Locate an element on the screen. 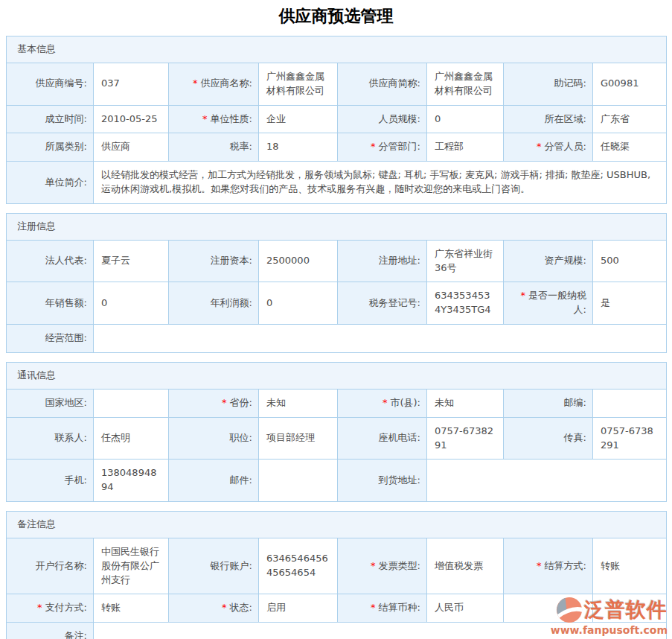 This screenshot has height=639, width=672. field-label: 邮编: is located at coordinates (548, 403).